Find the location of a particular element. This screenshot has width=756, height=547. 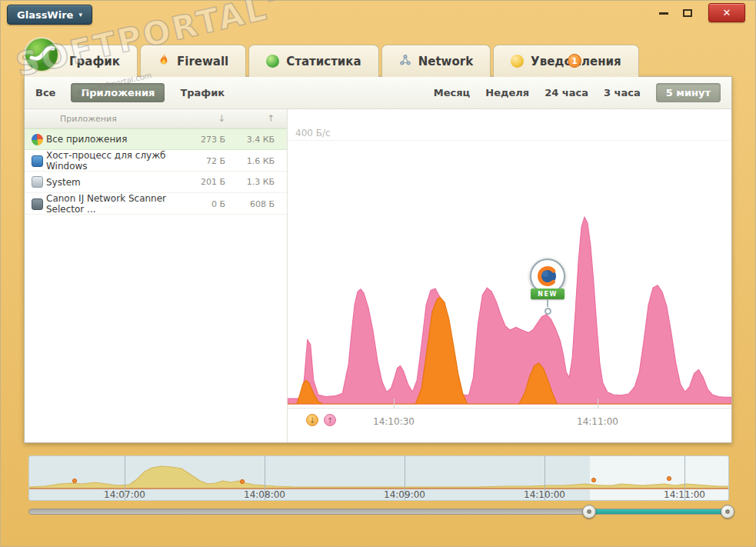

upload-value: 608 Б is located at coordinates (262, 205).